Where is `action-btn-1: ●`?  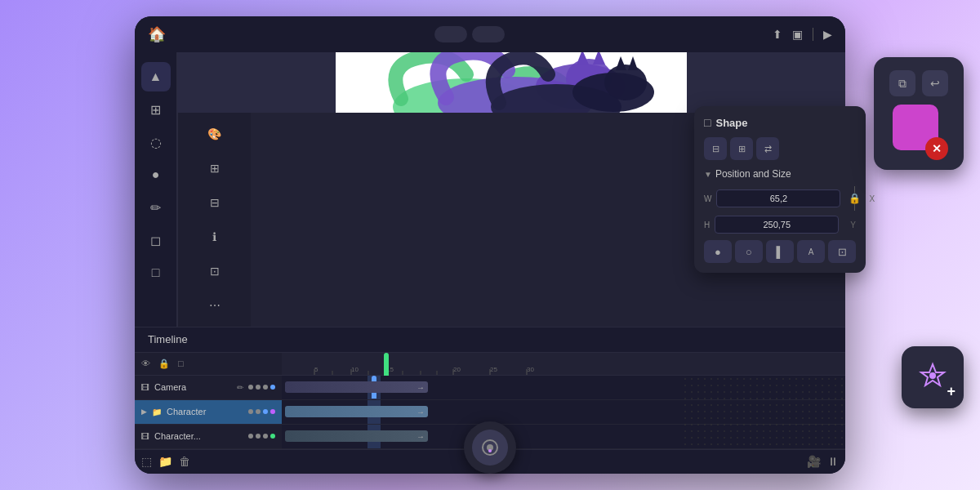
action-btn-1: ● is located at coordinates (718, 252).